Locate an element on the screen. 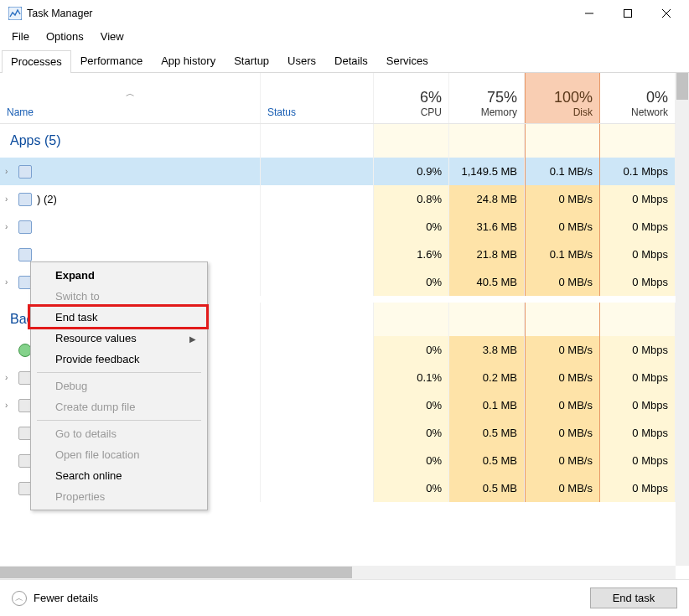  sort-indicator-icon: ︿ is located at coordinates (131, 94).